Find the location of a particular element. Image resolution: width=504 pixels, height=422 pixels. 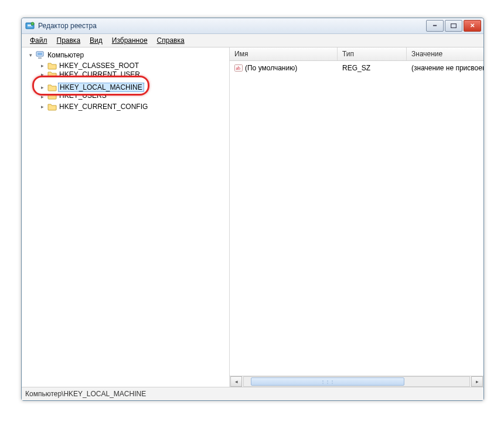

tree-root: ▾ Компьютер is located at coordinates (125, 55).